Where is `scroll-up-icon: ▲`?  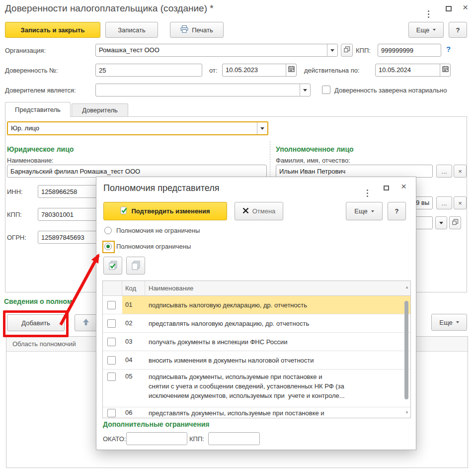 scroll-up-icon: ▲ is located at coordinates (407, 287).